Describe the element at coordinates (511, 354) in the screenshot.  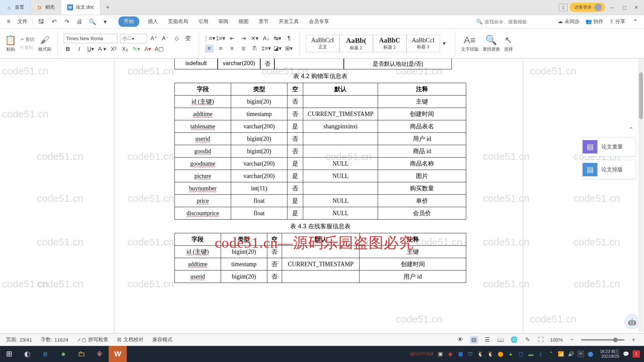
I see `tray-icon: ●` at that location.